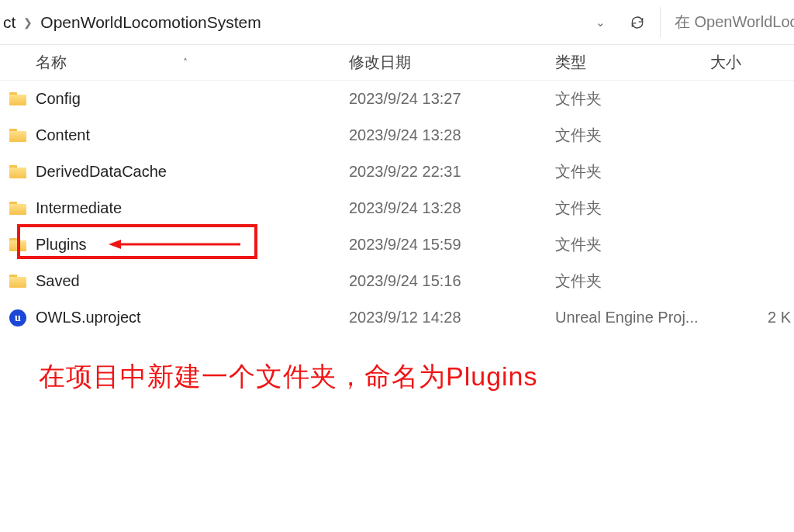  I want to click on list-item: Saved2023/9/24 15:16文件夹, so click(397, 281).